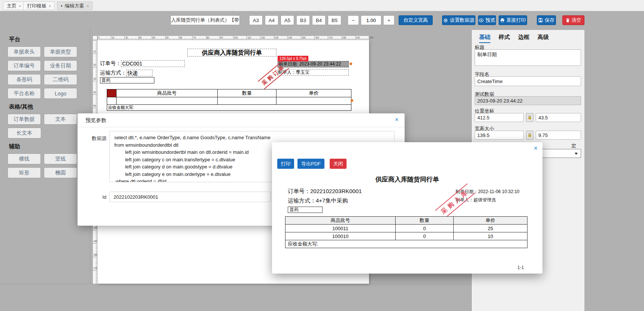  Describe the element at coordinates (24, 173) in the screenshot. I see `component-rect: 矩形` at that location.